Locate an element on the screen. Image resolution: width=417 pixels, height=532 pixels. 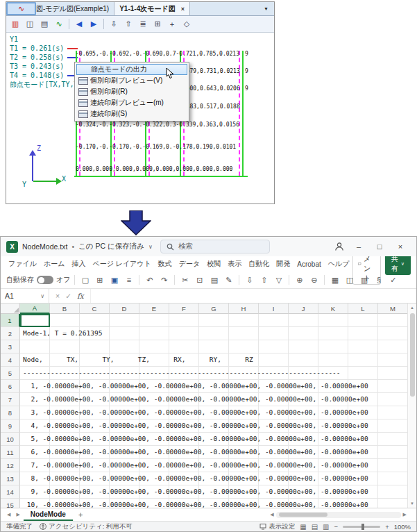
filter-icon: ▽ is located at coordinates (279, 281).